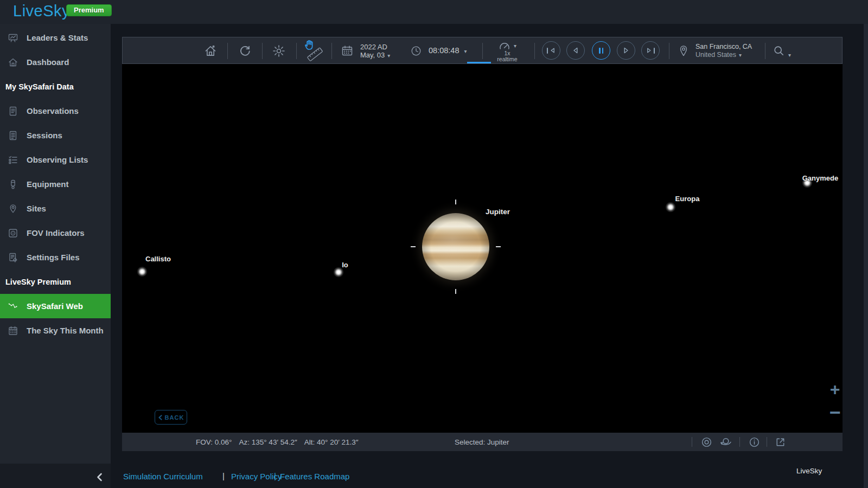 The image size is (868, 488). What do you see at coordinates (754, 442) in the screenshot?
I see `object-info-button` at bounding box center [754, 442].